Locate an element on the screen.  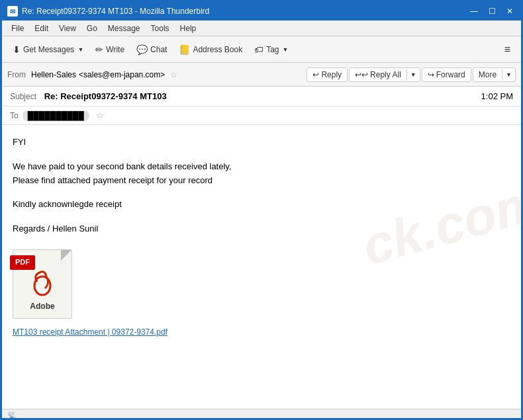
write-icon: ✏ is located at coordinates (99, 50).